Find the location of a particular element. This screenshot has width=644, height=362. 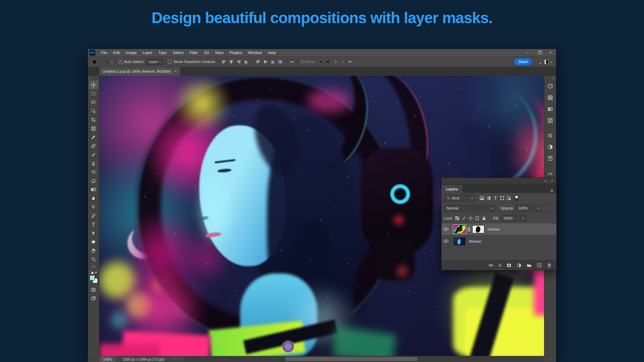

add-layer-mask-icon is located at coordinates (509, 265).